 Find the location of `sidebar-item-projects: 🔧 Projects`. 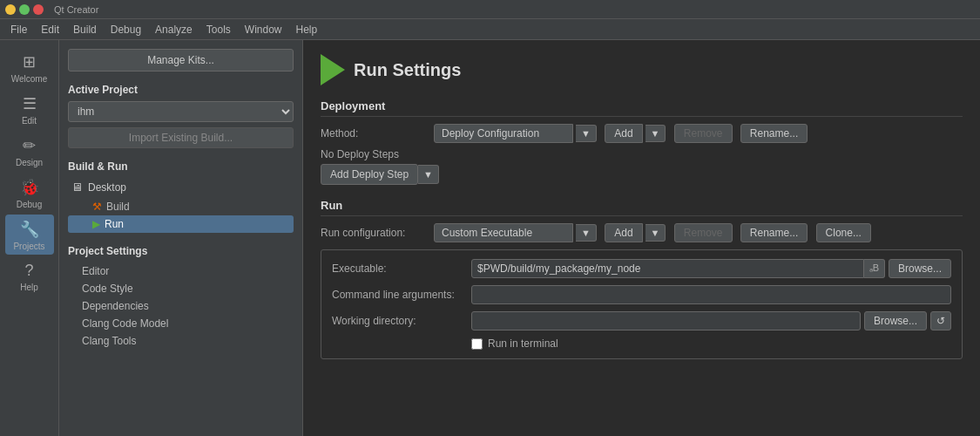

sidebar-item-projects: 🔧 Projects is located at coordinates (30, 235).